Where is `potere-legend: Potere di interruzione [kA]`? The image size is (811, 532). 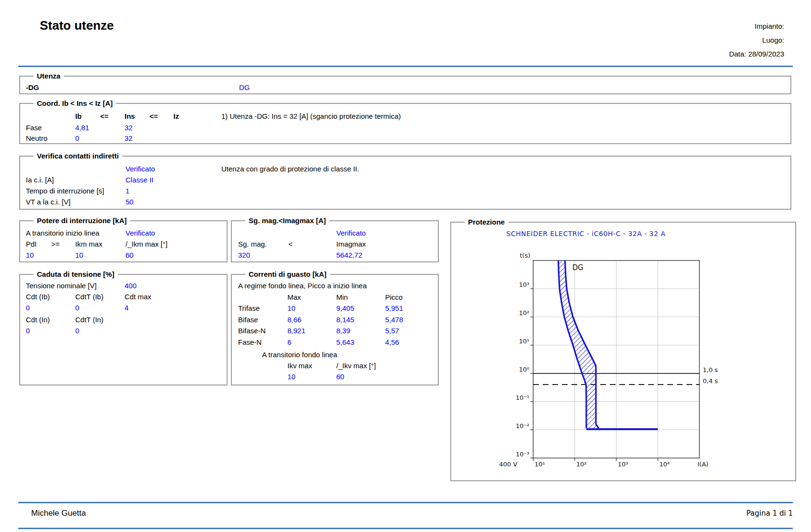
potere-legend: Potere di interruzione [kA] is located at coordinates (82, 220).